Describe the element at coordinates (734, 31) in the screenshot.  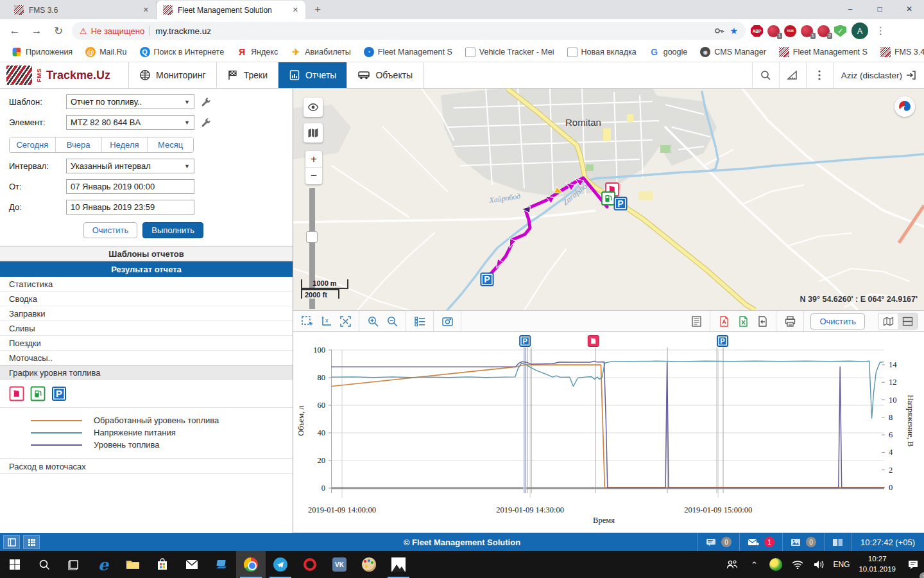
I see `bookmark-star-icon: ★` at that location.